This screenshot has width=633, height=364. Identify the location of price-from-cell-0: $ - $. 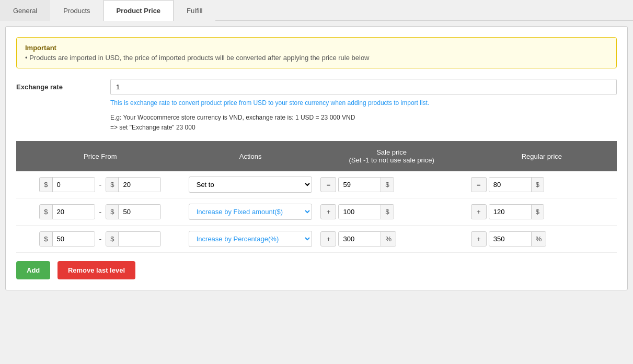
(100, 185).